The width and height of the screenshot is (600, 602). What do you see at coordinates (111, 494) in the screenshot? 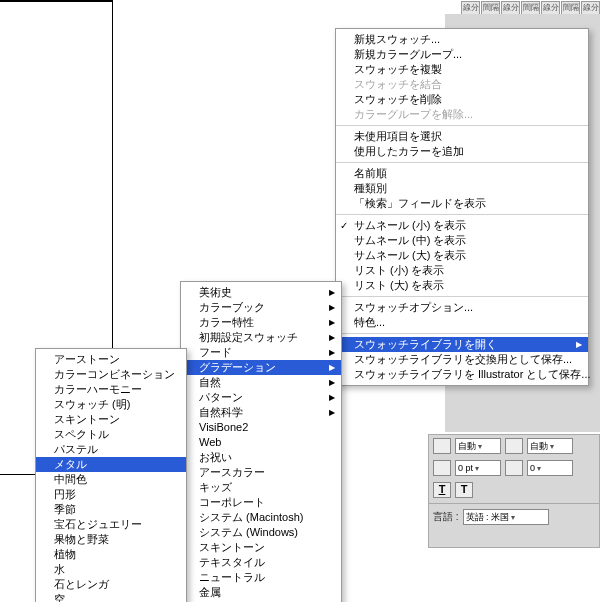
I see `menu-item: 円形` at bounding box center [111, 494].